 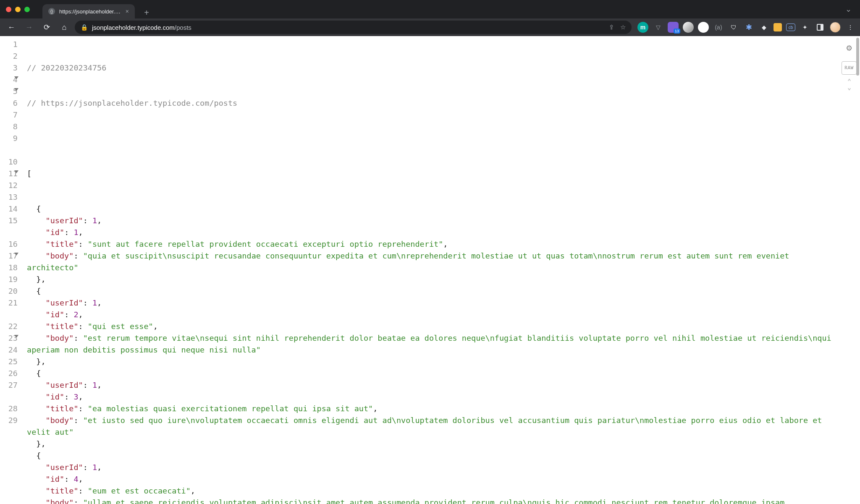 I want to click on line-number: 3, so click(x=9, y=68).